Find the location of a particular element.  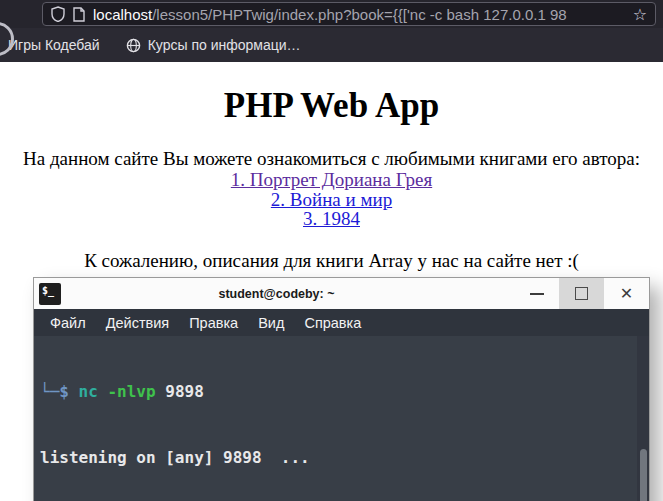

bookmark-label: Курсы по информаци… is located at coordinates (224, 45).